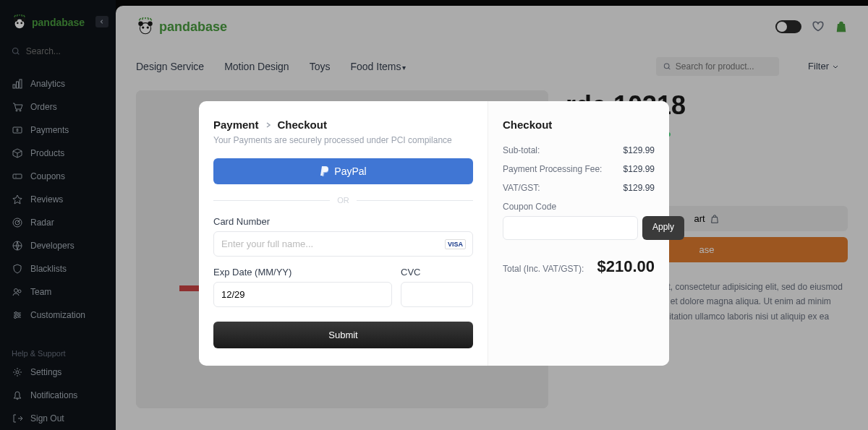 The height and width of the screenshot is (430, 868). What do you see at coordinates (579, 124) in the screenshot?
I see `checkout-title: Checkout` at bounding box center [579, 124].